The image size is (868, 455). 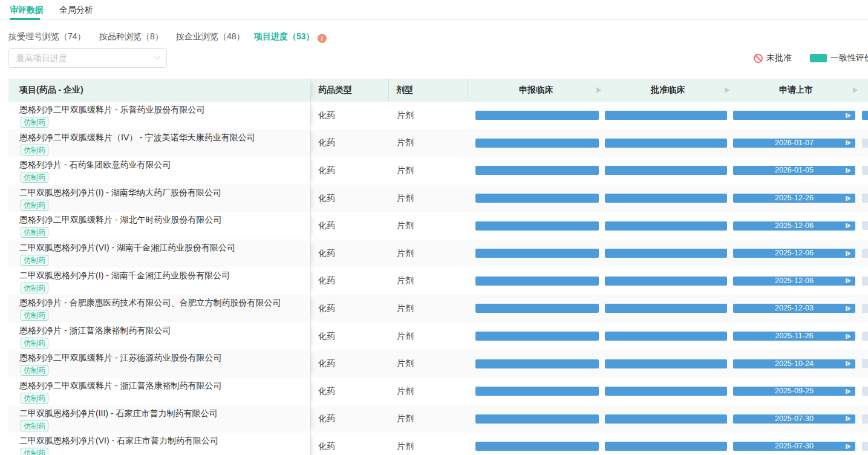 What do you see at coordinates (438, 143) in the screenshot?
I see `table-row: 恩格列净二甲双胍缓释片（IV） - 宁波美诺华天康药业有限公司 仿制药 化药 片…` at bounding box center [438, 143].